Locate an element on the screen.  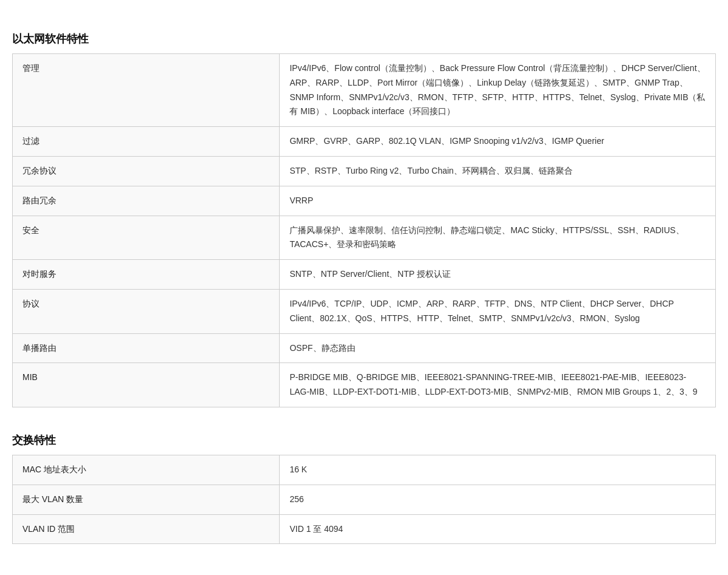
row-label: 路由冗余 is located at coordinates (146, 200).